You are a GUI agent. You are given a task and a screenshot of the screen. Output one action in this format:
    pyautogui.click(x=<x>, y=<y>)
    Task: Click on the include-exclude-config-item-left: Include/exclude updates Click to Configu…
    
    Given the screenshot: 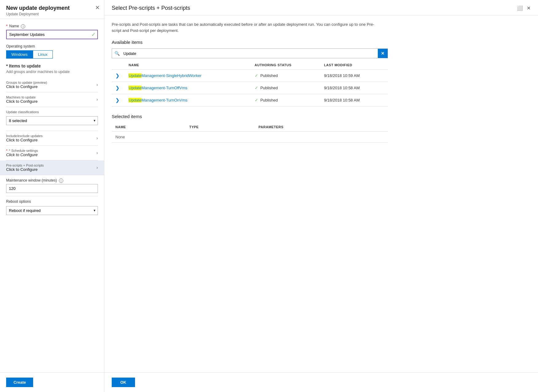 What is the action you would take?
    pyautogui.click(x=25, y=138)
    